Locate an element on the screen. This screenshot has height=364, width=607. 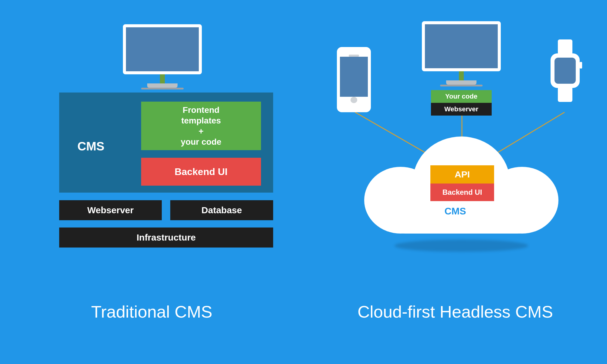
phone-home-button-icon is located at coordinates (354, 100).